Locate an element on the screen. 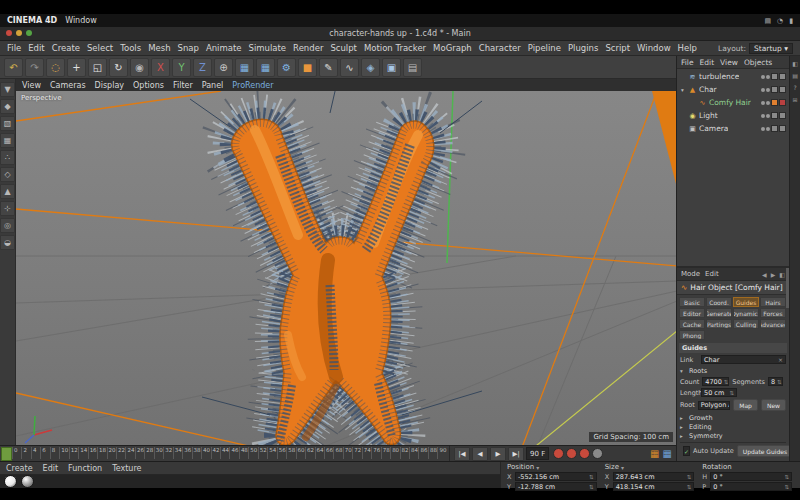 The height and width of the screenshot is (500, 800). menu-item: MoGraph is located at coordinates (452, 48).